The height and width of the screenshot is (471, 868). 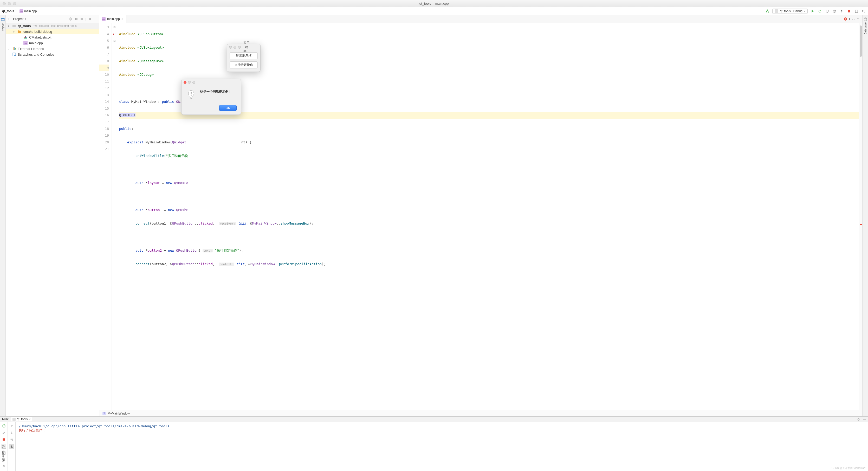 What do you see at coordinates (15, 32) in the screenshot?
I see `chevron-right-icon: ▸` at bounding box center [15, 32].